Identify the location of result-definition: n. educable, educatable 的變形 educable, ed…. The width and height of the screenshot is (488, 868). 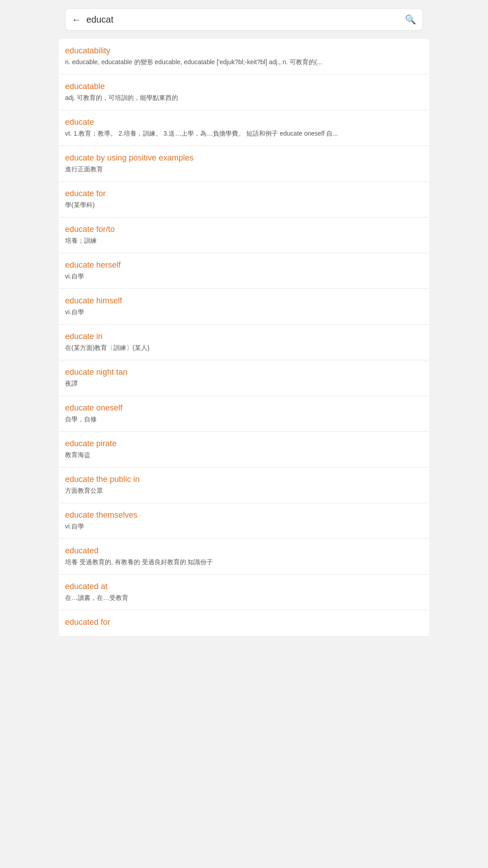
(244, 62).